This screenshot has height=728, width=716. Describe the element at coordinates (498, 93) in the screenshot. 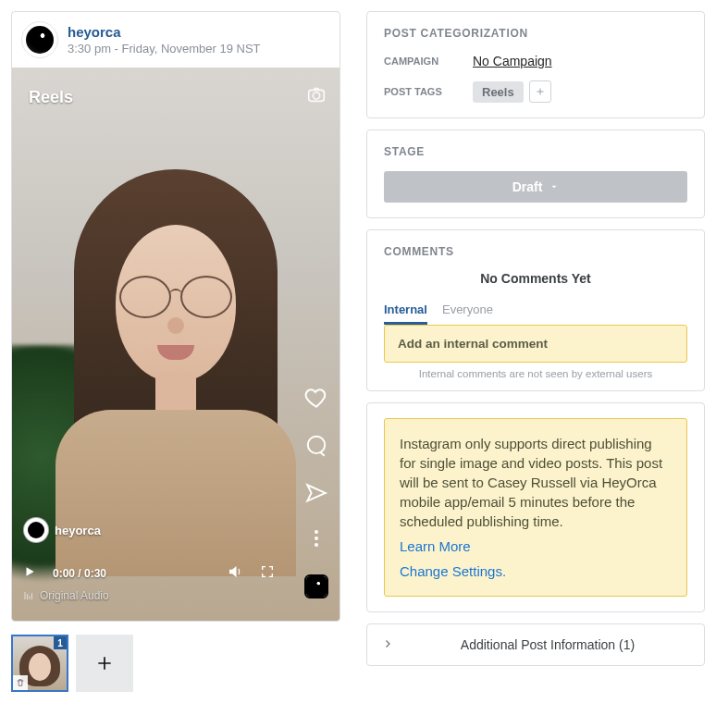

I see `tag-chip: Reels` at that location.